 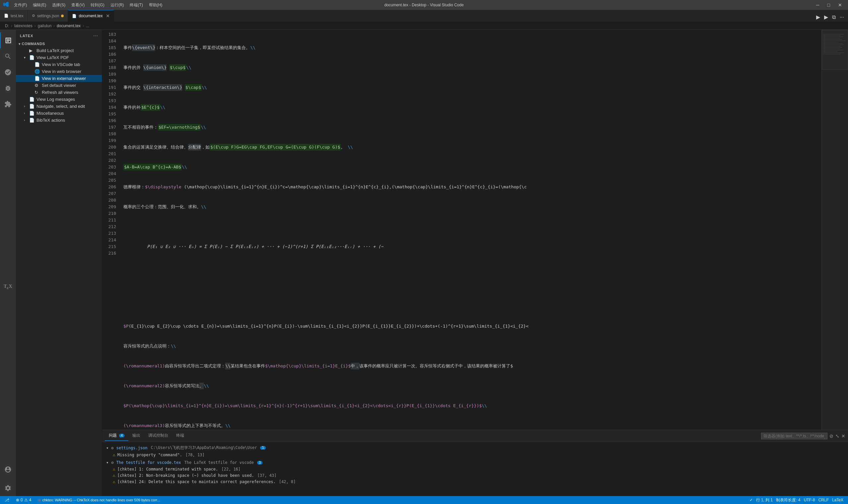 What do you see at coordinates (59, 86) in the screenshot?
I see `sidebar-item-set-default: ⚙ Set default viewer` at bounding box center [59, 86].